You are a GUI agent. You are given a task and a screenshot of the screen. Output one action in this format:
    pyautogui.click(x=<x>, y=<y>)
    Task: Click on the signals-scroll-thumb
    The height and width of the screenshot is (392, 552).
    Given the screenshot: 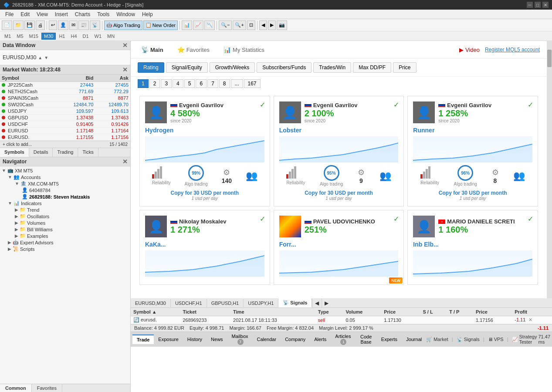 What is the action you would take?
    pyautogui.click(x=549, y=58)
    